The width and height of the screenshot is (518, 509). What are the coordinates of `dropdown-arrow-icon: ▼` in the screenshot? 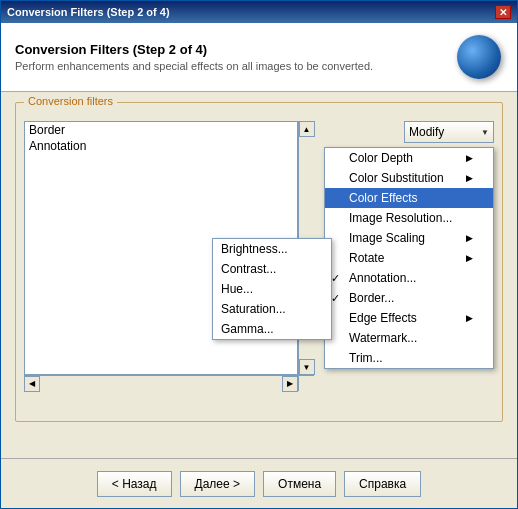 It's located at (485, 132).